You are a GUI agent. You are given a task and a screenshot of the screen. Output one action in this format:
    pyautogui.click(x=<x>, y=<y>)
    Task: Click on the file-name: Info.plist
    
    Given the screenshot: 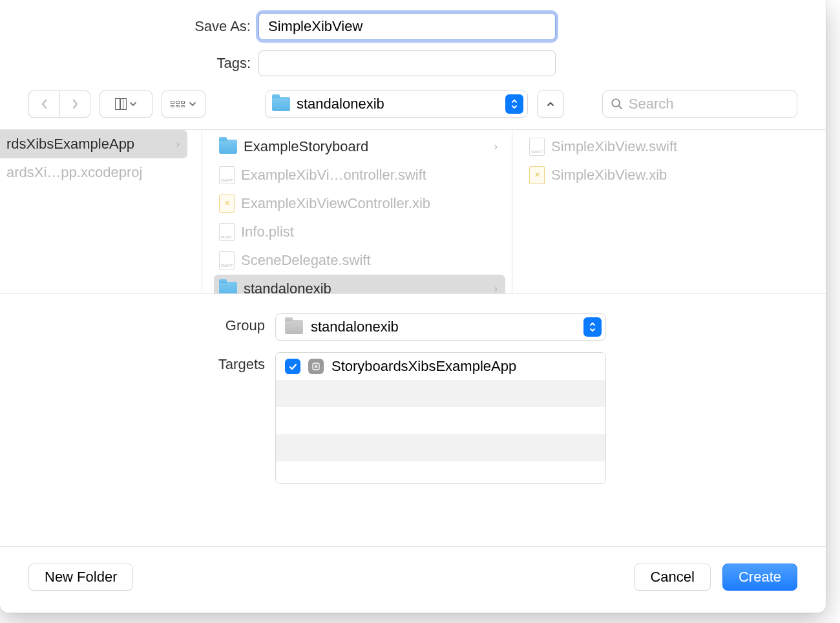 What is the action you would take?
    pyautogui.click(x=370, y=232)
    